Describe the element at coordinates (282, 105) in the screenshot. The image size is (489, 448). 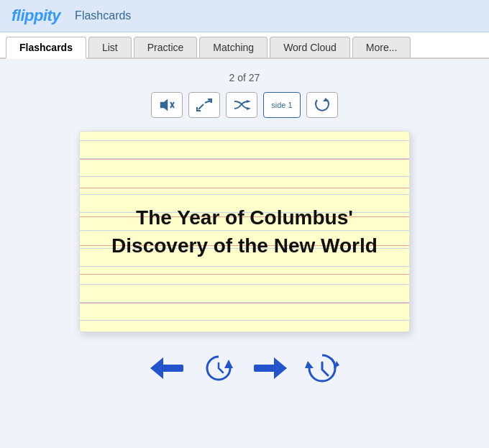
I see `side1-button: side 1` at that location.